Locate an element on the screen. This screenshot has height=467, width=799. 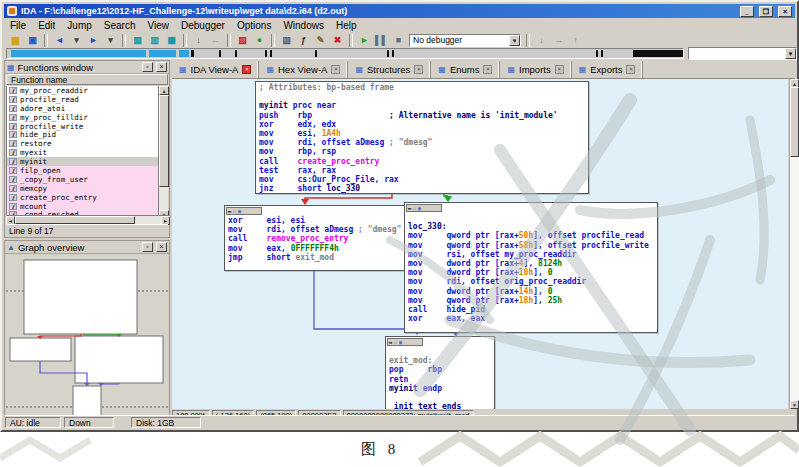
menu-edit: Edit is located at coordinates (46, 26).